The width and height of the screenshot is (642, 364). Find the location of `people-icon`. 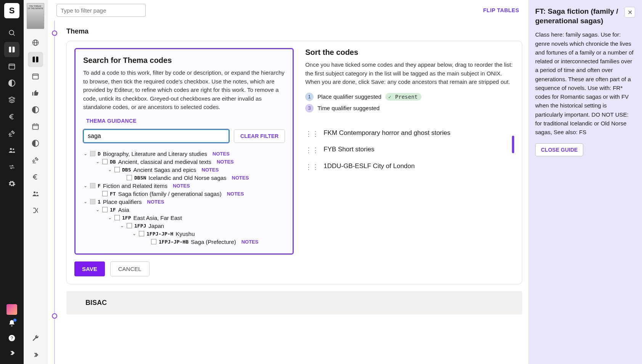

people-icon is located at coordinates (12, 150).